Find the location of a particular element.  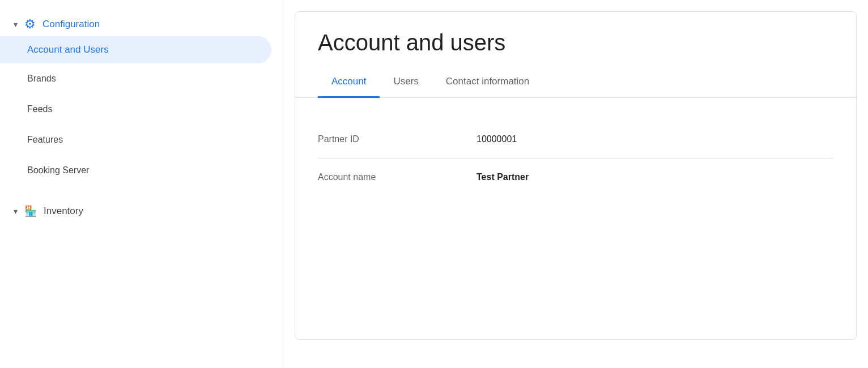

partner-id-value: 10000001 is located at coordinates (496, 139).